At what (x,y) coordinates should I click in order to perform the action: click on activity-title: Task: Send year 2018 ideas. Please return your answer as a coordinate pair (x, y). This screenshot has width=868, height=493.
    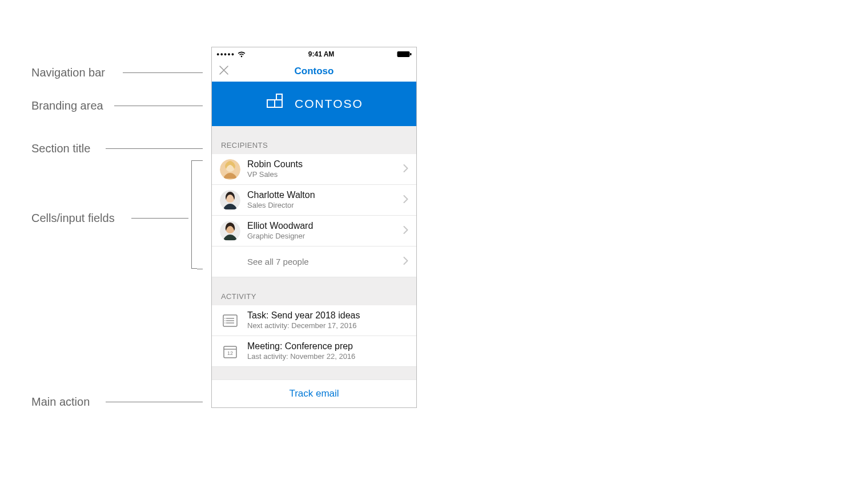
    Looking at the image, I should click on (328, 315).